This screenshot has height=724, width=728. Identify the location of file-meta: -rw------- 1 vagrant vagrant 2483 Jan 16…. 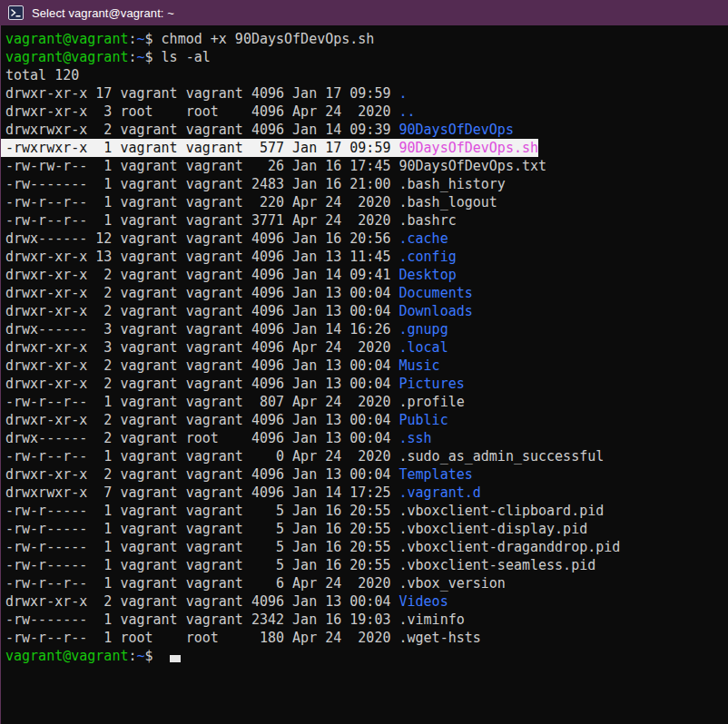
(202, 184).